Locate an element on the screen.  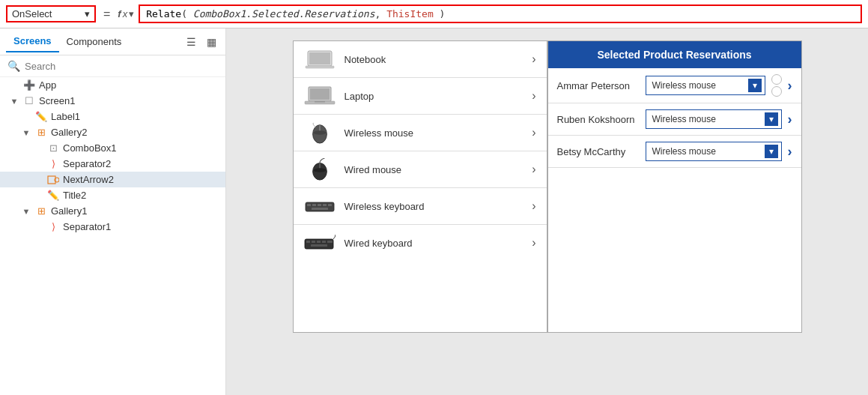
gallery1-icon: ⊞ is located at coordinates (41, 211).